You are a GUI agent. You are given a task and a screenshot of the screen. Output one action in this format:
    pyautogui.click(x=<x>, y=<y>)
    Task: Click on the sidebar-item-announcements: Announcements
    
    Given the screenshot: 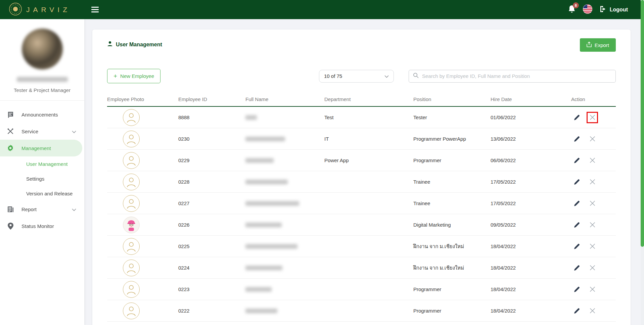 What is the action you would take?
    pyautogui.click(x=42, y=114)
    